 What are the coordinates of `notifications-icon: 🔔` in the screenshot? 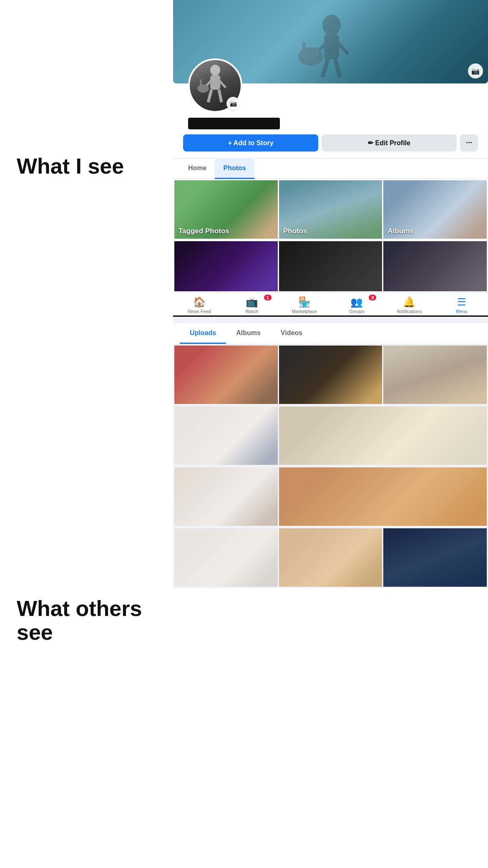 It's located at (409, 302).